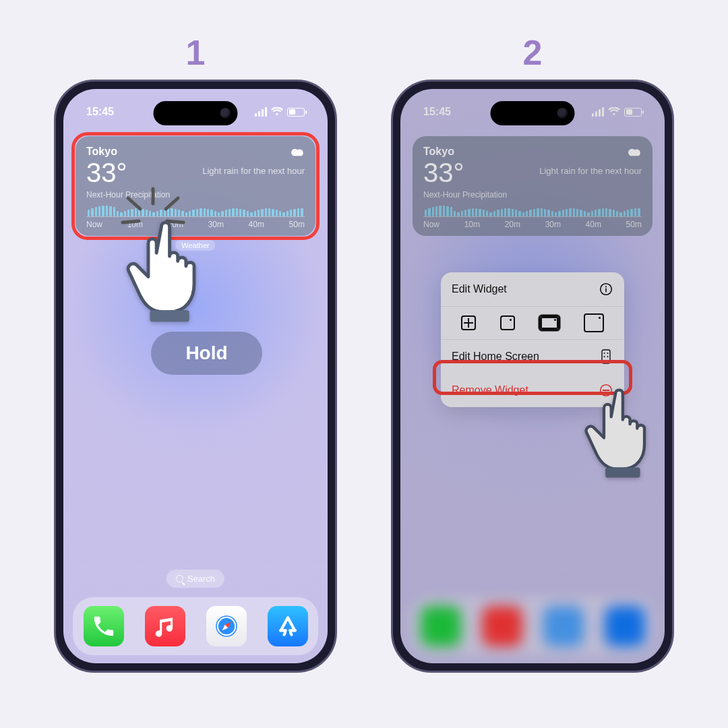 The image size is (728, 728). I want to click on menu-edit-widget-label: Edit Widget, so click(479, 289).